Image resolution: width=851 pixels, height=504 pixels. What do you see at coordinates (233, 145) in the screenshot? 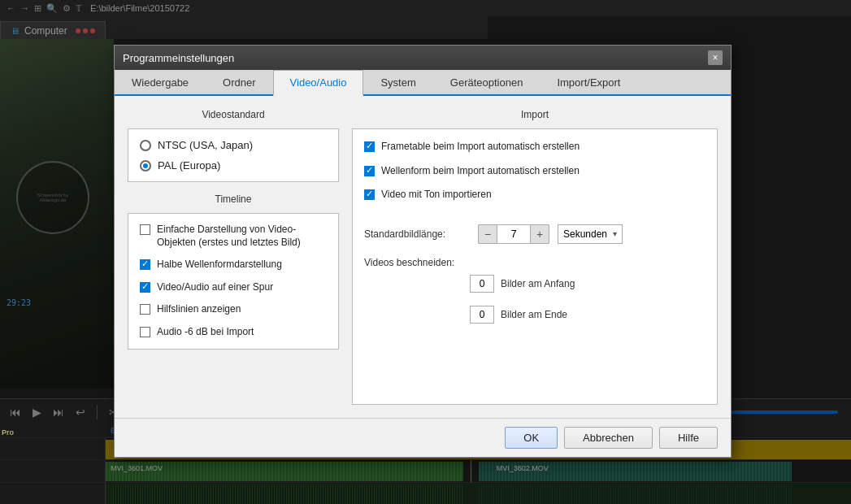
I see `ntsc-radio: NTSC (USA, Japan)` at bounding box center [233, 145].